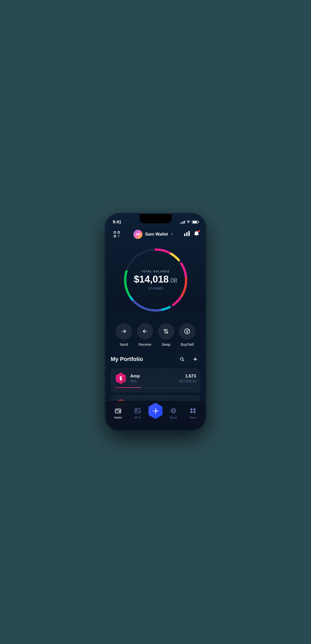  I want to click on asset-count: 12 Assets, so click(155, 288).